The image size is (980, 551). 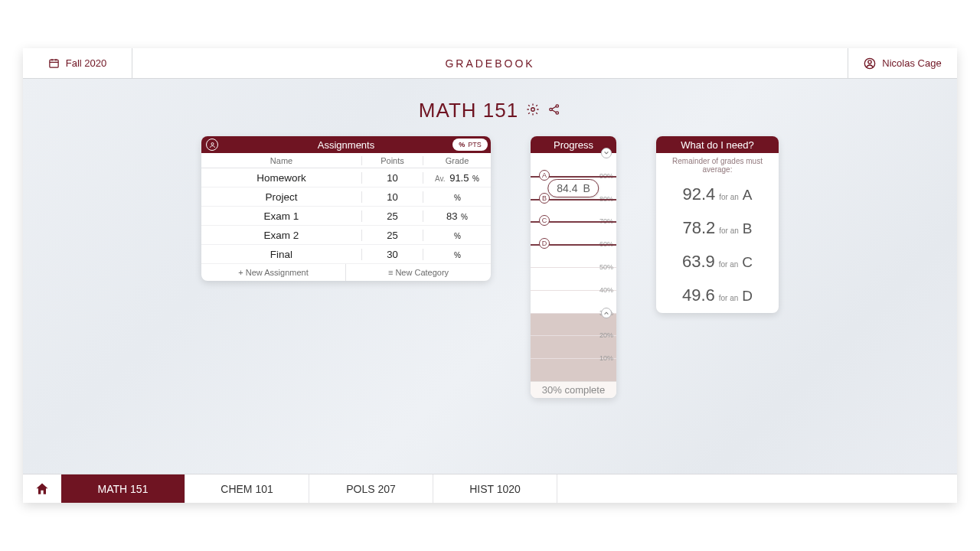 I want to click on need-row: 78.2for anB, so click(x=717, y=229).